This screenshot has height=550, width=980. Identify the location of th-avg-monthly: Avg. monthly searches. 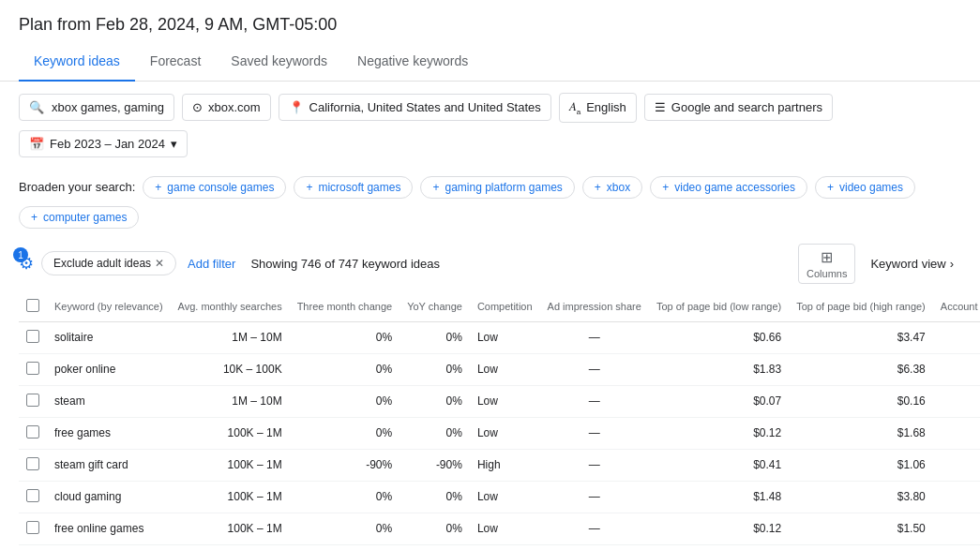
(231, 307).